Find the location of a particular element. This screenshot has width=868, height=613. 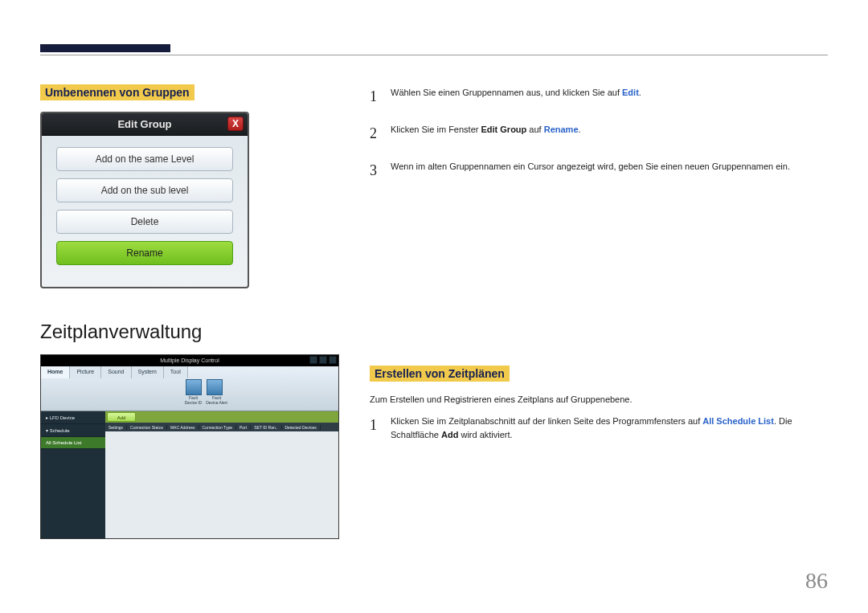

close-icon: X is located at coordinates (235, 124).